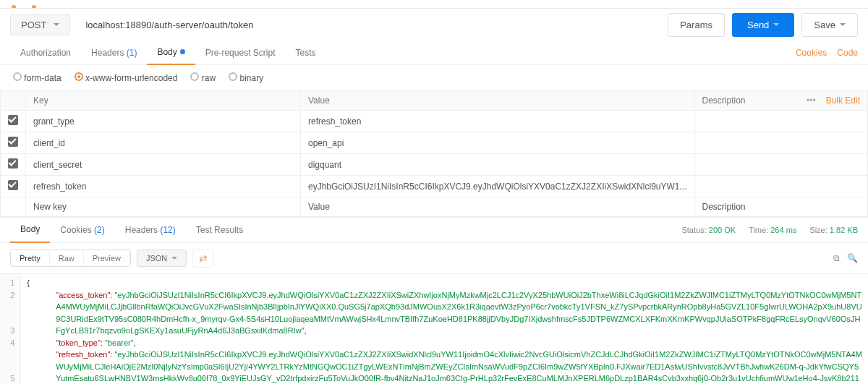 The image size is (868, 384). What do you see at coordinates (246, 78) in the screenshot?
I see `radio-binary: binary` at bounding box center [246, 78].